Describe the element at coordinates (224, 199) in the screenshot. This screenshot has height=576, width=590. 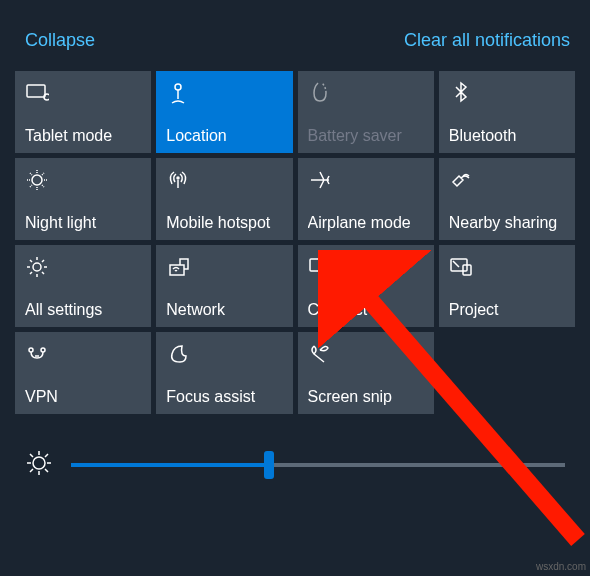
I see `tile-mobile-hotspot: Mobile hotspot` at that location.